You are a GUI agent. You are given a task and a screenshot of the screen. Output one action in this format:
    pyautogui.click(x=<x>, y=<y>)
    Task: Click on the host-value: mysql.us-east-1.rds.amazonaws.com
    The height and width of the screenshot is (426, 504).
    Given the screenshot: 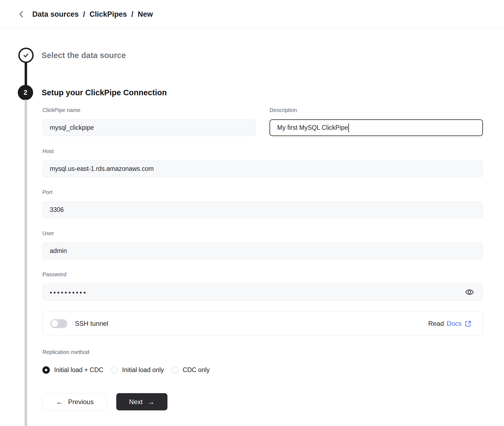 What is the action you would take?
    pyautogui.click(x=102, y=169)
    